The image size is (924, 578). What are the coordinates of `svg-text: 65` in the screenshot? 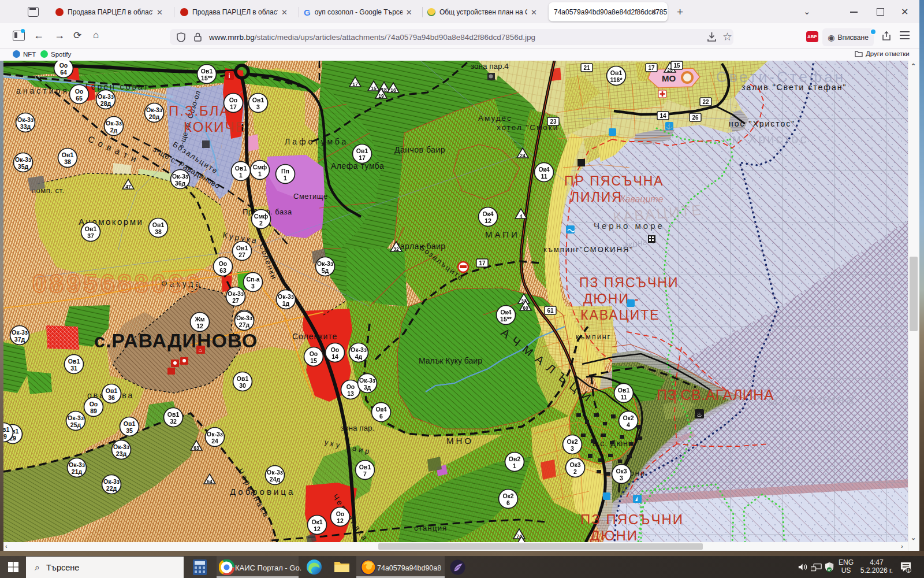 It's located at (79, 98).